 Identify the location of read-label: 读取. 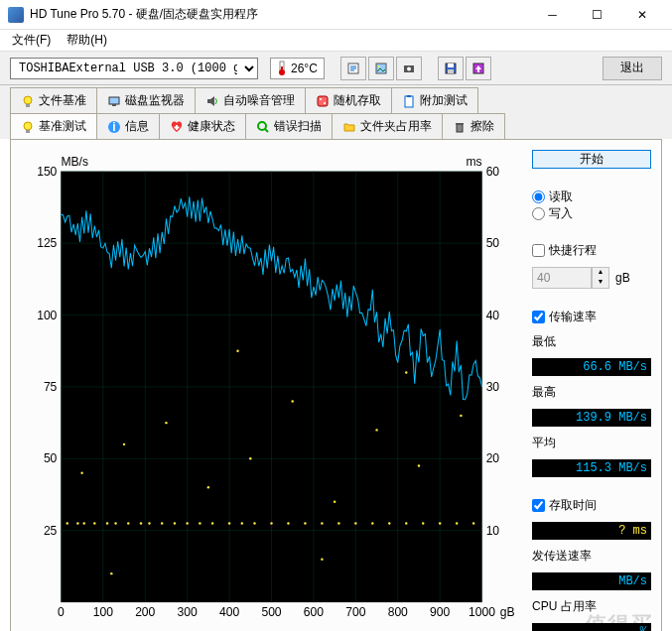
(561, 196).